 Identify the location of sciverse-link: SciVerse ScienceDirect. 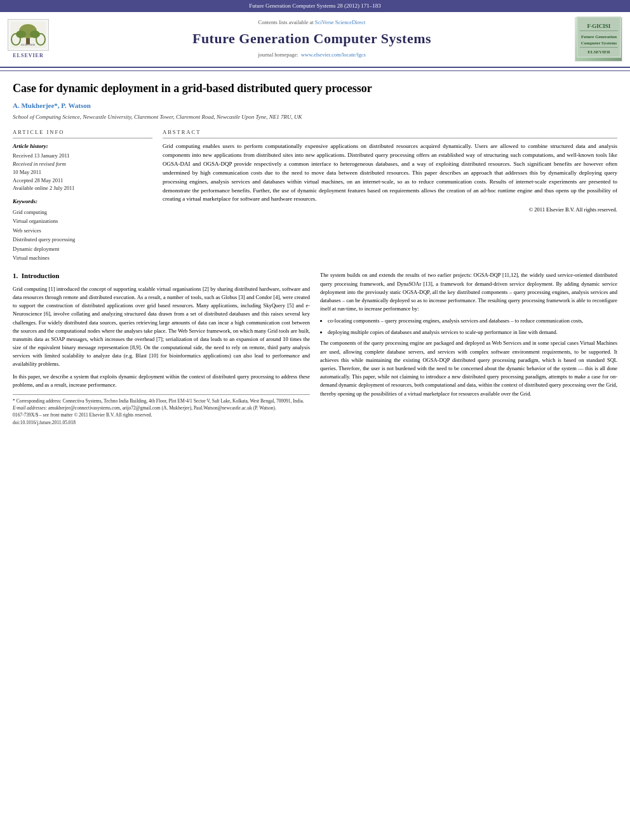
(340, 22).